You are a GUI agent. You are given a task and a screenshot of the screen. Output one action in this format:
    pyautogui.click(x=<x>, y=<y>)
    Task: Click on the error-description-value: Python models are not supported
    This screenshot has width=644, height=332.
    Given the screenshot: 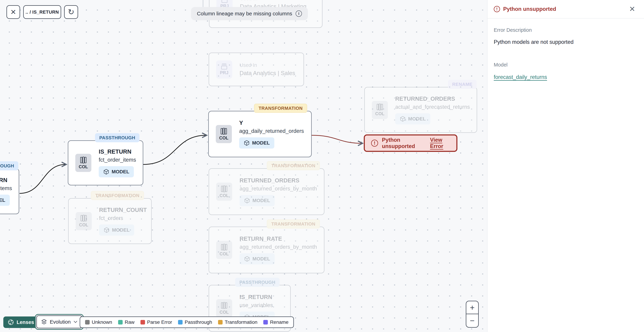 What is the action you would take?
    pyautogui.click(x=566, y=42)
    